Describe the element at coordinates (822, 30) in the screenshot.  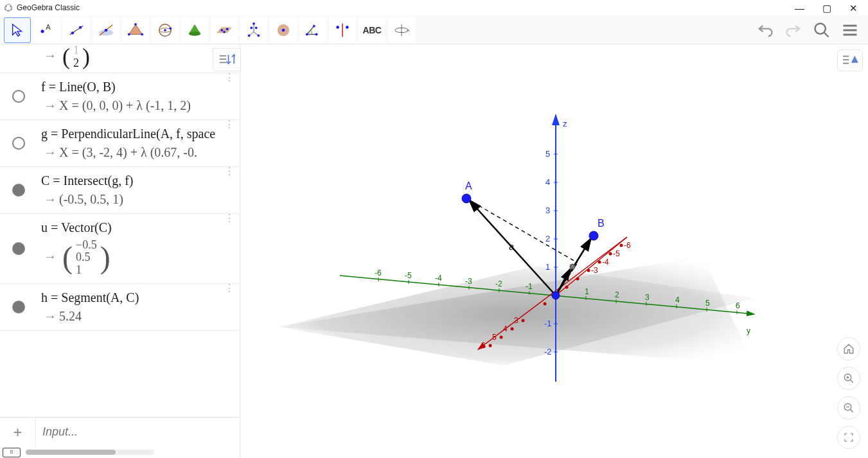
I see `search-button` at that location.